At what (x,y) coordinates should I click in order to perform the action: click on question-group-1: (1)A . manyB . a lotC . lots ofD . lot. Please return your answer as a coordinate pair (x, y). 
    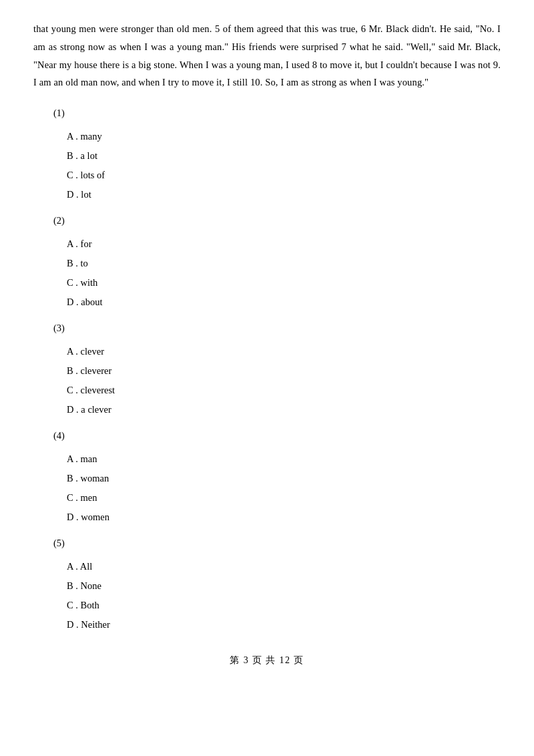
    Looking at the image, I should click on (267, 154).